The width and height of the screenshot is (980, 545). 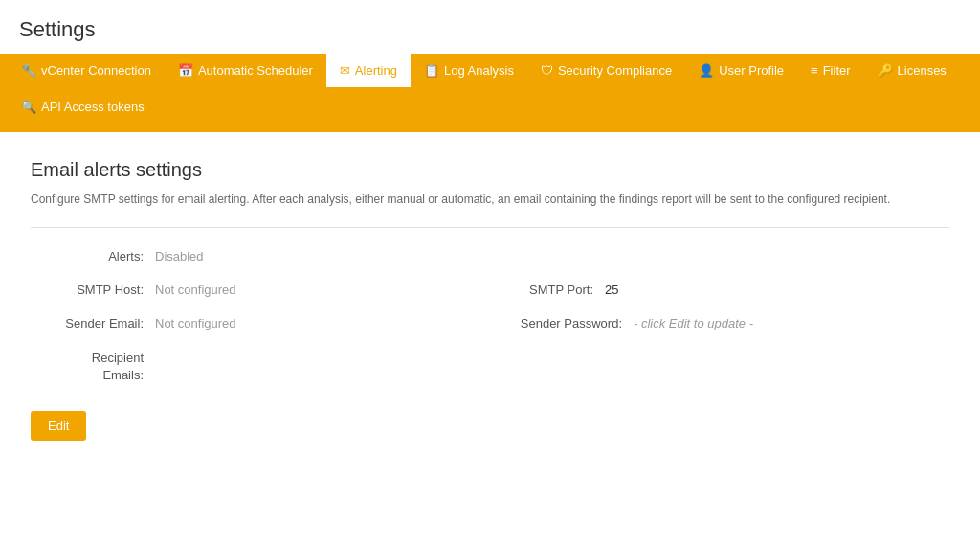 What do you see at coordinates (29, 107) in the screenshot?
I see `apitokens-icon: 🔍` at bounding box center [29, 107].